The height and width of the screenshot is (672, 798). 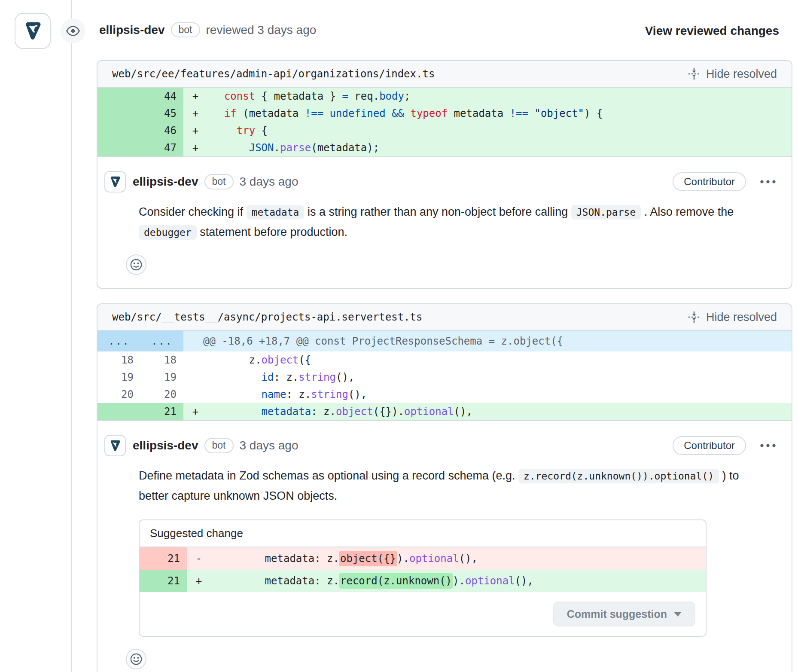 I want to click on diff-hunk-row: ......@@ -18,6 +18,7 @@ const ProjectRes…, so click(x=445, y=341).